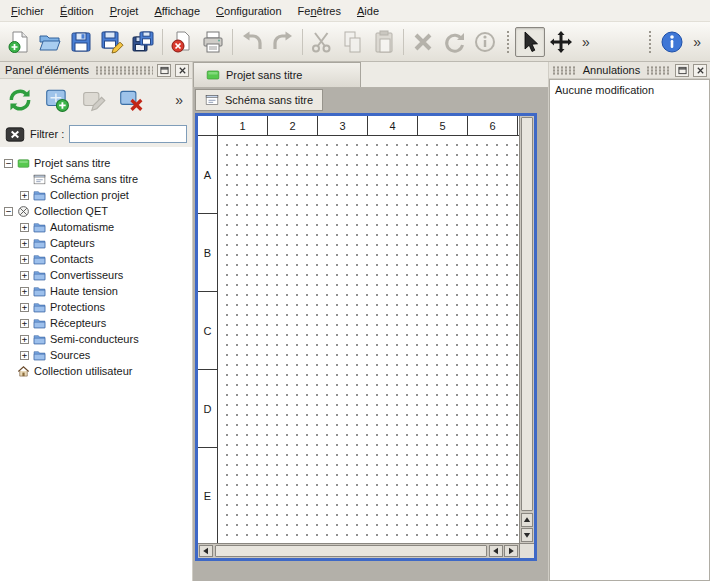  Describe the element at coordinates (128, 134) in the screenshot. I see `filter-input` at that location.